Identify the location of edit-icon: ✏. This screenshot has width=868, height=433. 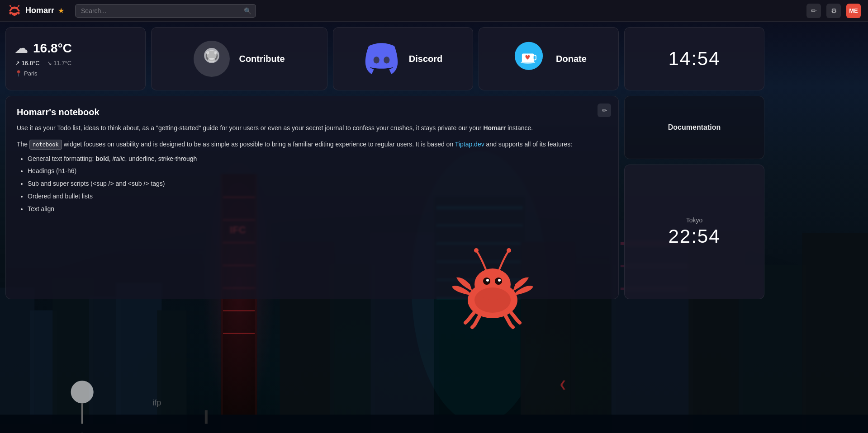
(604, 110).